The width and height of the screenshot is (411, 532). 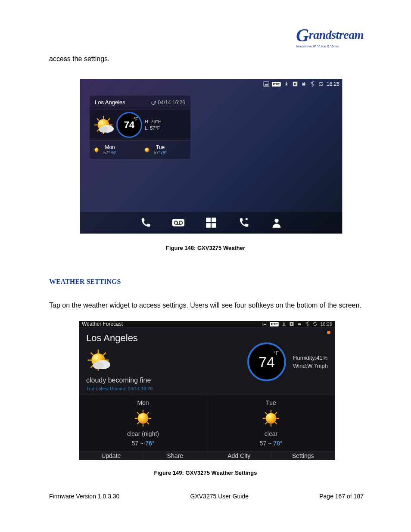 I want to click on footer-center: GXV3275 User Guide, so click(x=220, y=496).